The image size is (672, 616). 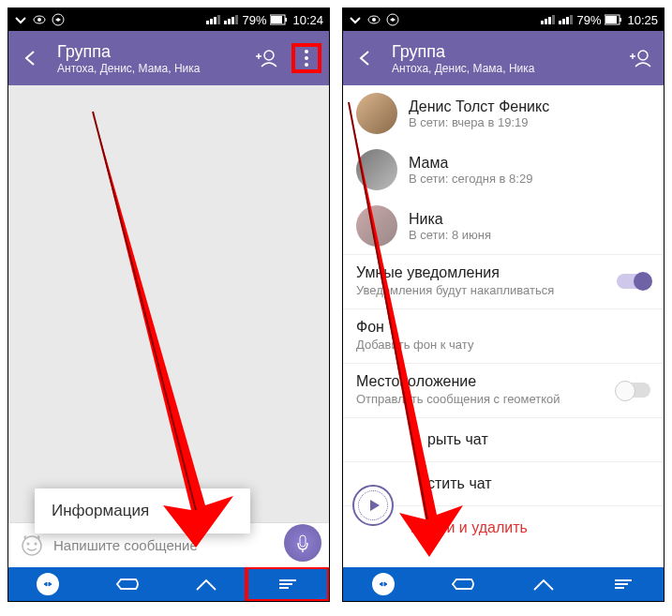 What do you see at coordinates (450, 234) in the screenshot?
I see `member-status: В сети: 8 июня` at bounding box center [450, 234].